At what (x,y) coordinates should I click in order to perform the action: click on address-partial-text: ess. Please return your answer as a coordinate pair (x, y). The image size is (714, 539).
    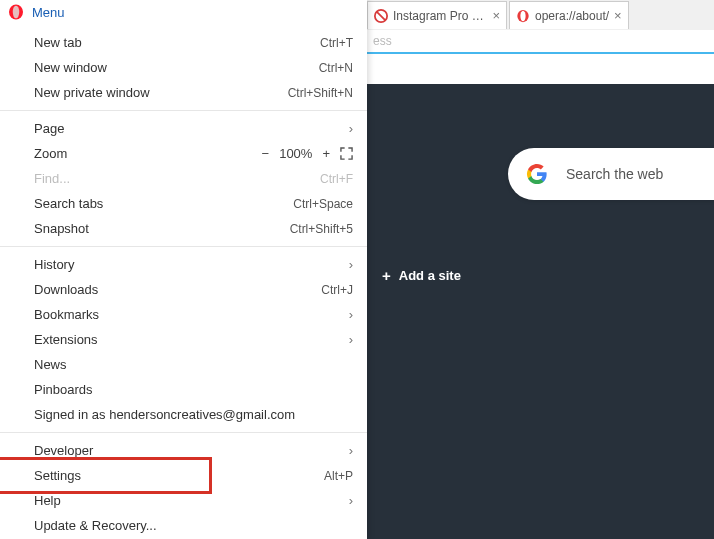
    Looking at the image, I should click on (382, 41).